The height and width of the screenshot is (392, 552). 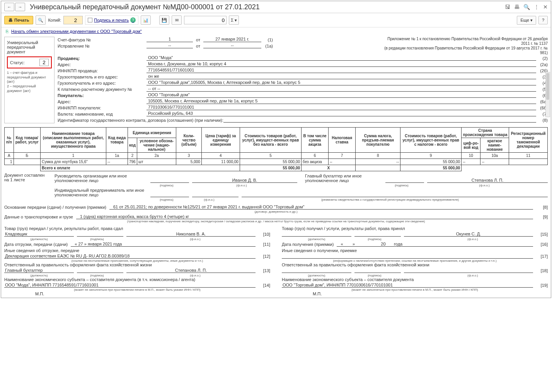 I want to click on print-button: 🖶Печать, so click(x=19, y=20).